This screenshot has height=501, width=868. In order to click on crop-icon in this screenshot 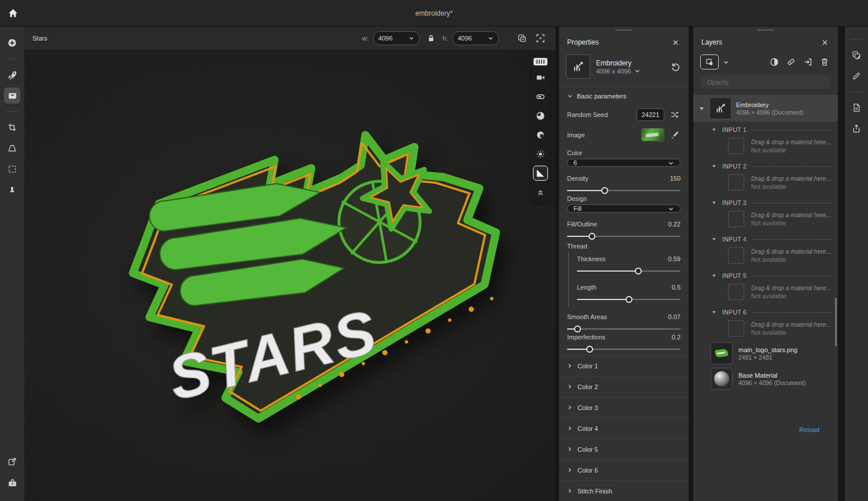, I will do `click(12, 127)`.